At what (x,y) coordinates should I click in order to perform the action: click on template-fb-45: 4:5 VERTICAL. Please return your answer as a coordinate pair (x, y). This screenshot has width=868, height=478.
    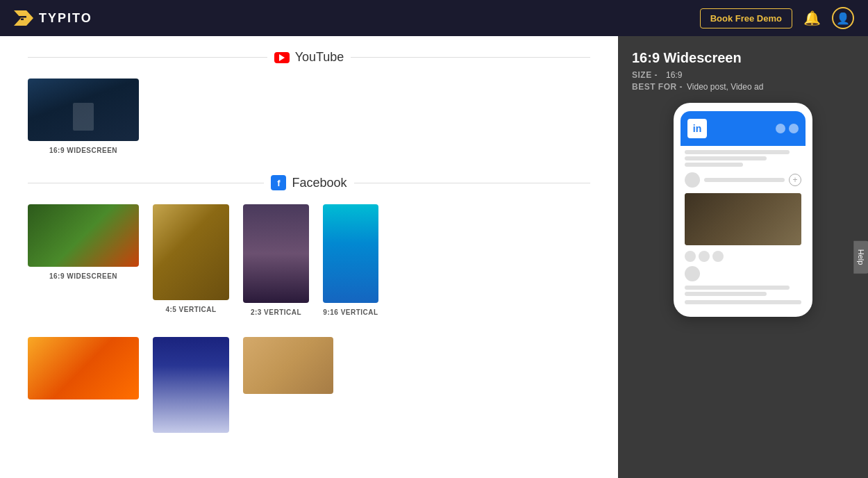
    Looking at the image, I should click on (191, 260).